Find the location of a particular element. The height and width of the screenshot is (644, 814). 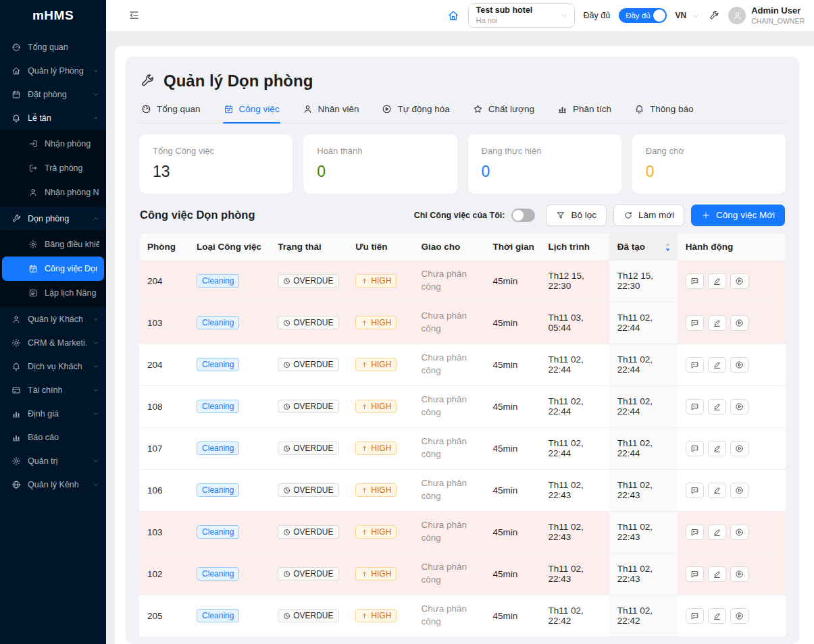

schedule-time: Th12 15, 22:30 is located at coordinates (575, 281).